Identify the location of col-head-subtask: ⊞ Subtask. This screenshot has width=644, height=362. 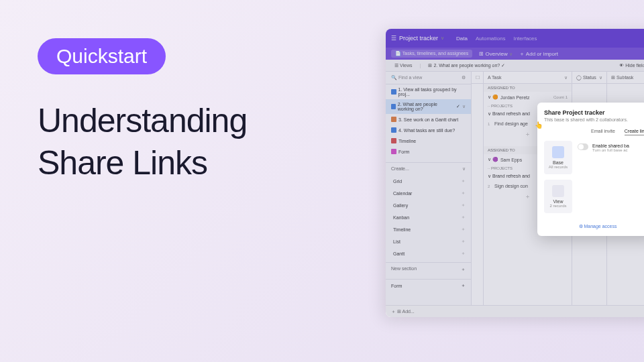
(625, 78).